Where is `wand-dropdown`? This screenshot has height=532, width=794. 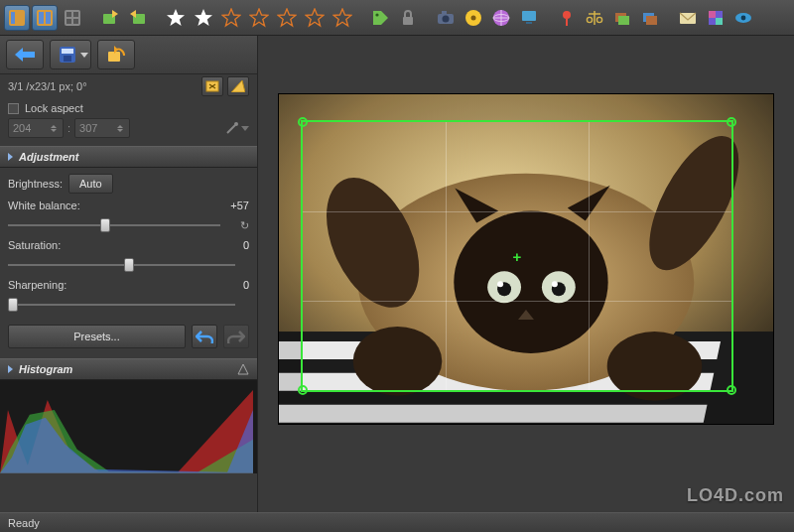 wand-dropdown is located at coordinates (237, 128).